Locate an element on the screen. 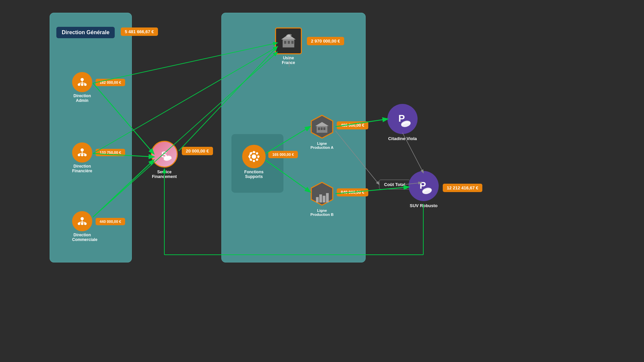  citadine-viola-node: P Citadine Viola is located at coordinates (402, 123).